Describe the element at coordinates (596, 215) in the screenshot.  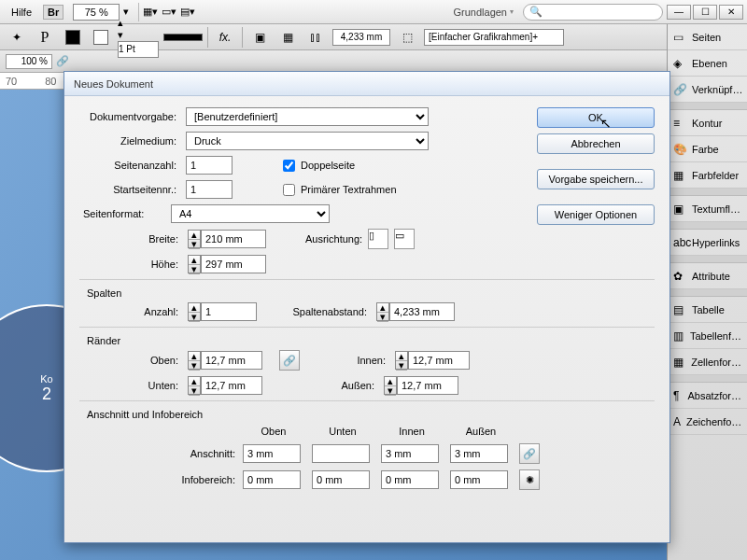
I see `fewer-options-button: Weniger Optionen` at that location.